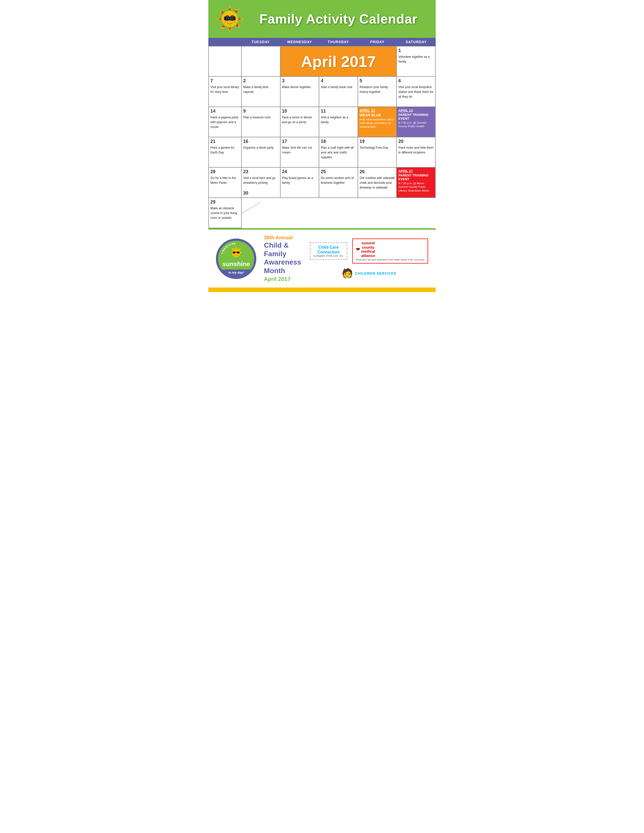 This screenshot has height=833, width=644. What do you see at coordinates (300, 122) in the screenshot?
I see `day-10: 10 Pack a lunch or dinner and go on a pi…` at bounding box center [300, 122].